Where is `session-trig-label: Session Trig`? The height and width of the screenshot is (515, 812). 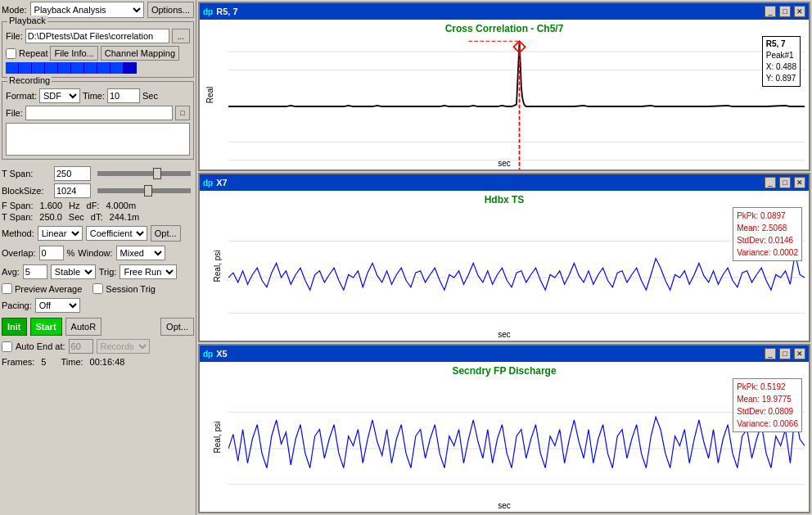 session-trig-label: Session Trig is located at coordinates (131, 289).